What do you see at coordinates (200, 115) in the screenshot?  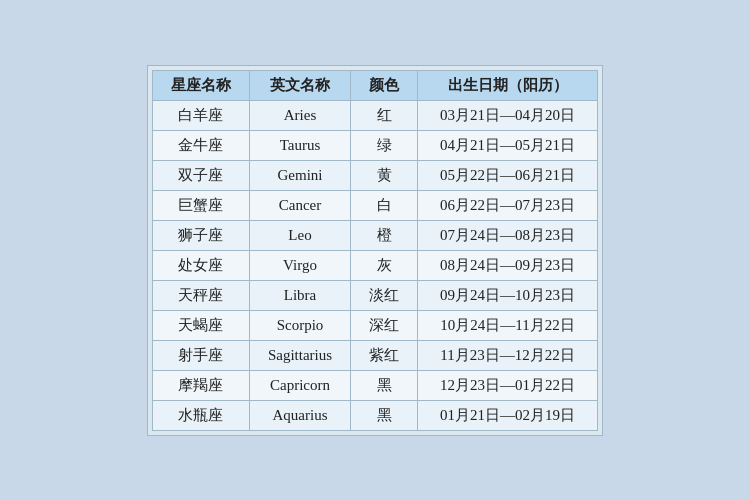 I see `cell-chinese: 白羊座` at bounding box center [200, 115].